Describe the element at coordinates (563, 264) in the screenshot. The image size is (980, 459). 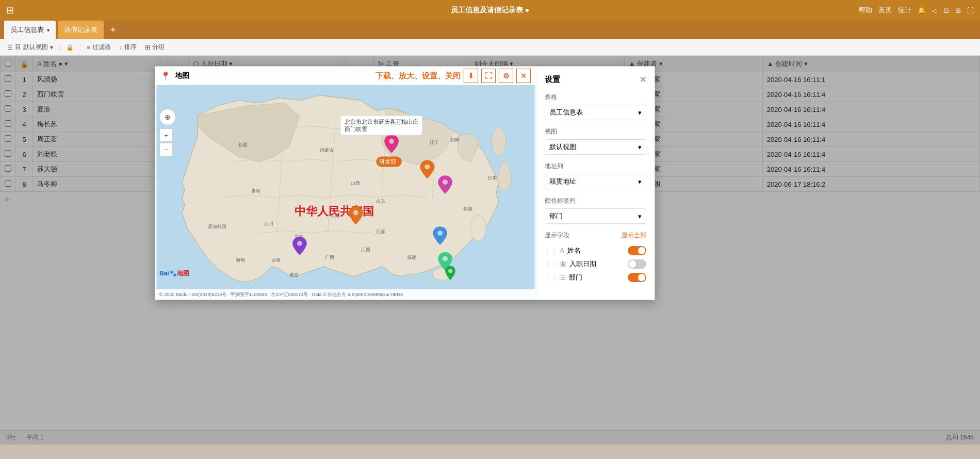
I see `field-date-icon: 曲` at that location.